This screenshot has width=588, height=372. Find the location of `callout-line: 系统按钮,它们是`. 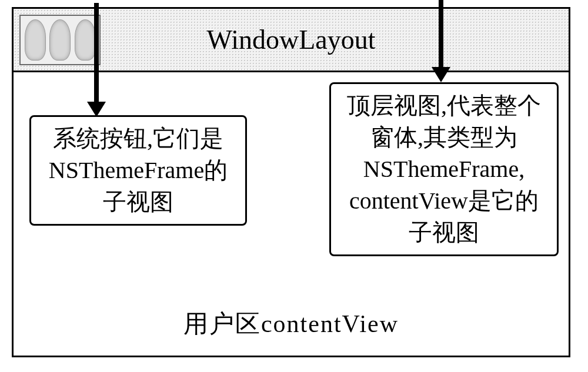

callout-line: 系统按钮,它们是 is located at coordinates (138, 139).